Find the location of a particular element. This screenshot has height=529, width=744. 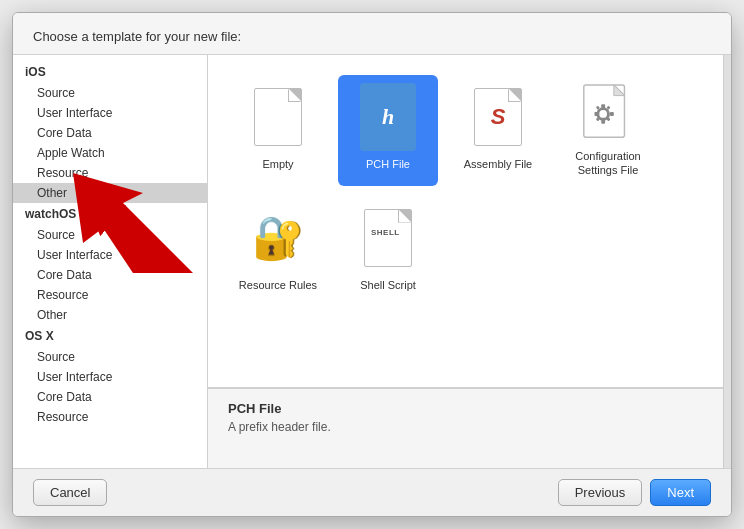

shell-script-icon: SHELL is located at coordinates (388, 238).